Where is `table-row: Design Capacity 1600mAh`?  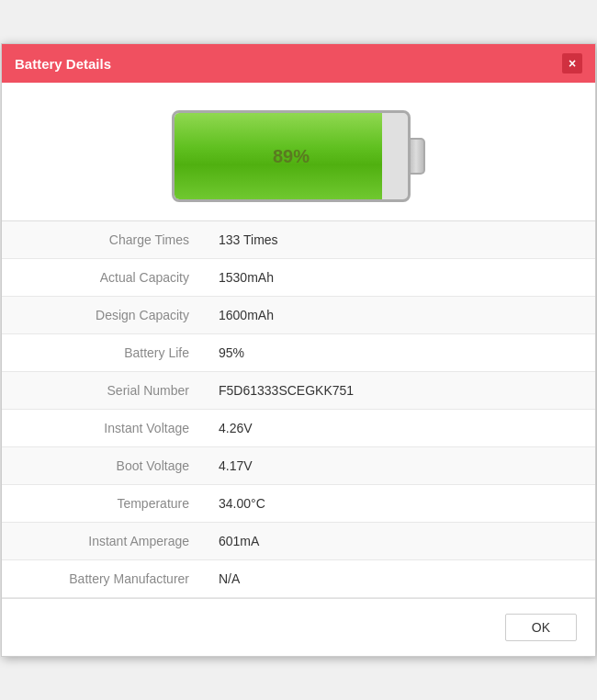
table-row: Design Capacity 1600mAh is located at coordinates (298, 316).